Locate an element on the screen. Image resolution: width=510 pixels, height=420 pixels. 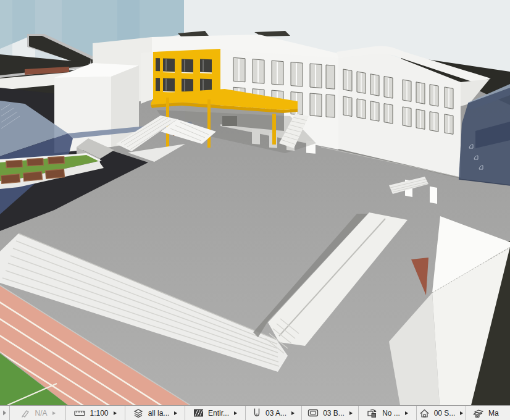
quick-option-structure-display: Entir... is located at coordinates (215, 413).